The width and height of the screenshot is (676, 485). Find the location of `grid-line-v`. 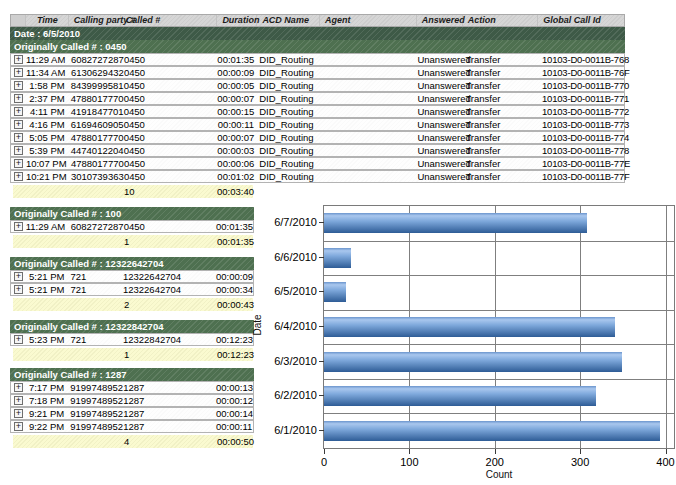

grid-line-v is located at coordinates (666, 327).